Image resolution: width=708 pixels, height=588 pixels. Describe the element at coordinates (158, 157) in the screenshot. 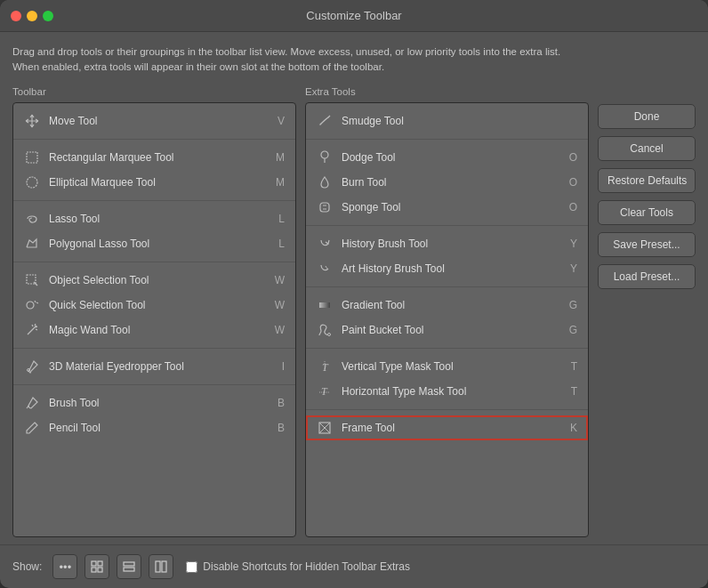

I see `tool-name: Rectangular Marquee Tool` at that location.